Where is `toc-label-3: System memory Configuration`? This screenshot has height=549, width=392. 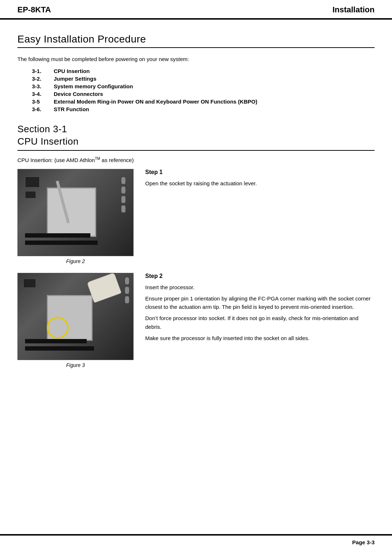
toc-label-3: System memory Configuration is located at coordinates (93, 86).